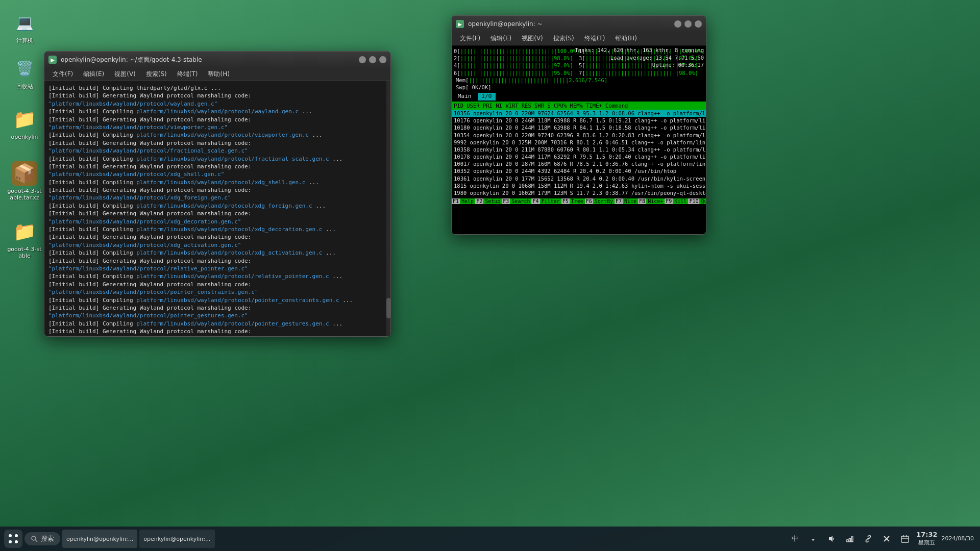  Describe the element at coordinates (100, 539) in the screenshot. I see `taskbar-terminal1-btn: openkylin@openkylin:...` at that location.